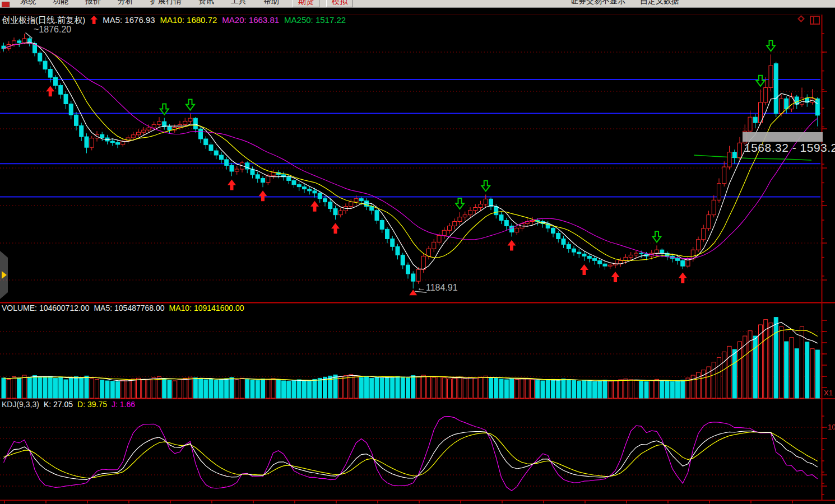  Describe the element at coordinates (815, 20) in the screenshot. I see `window-layout-icon` at that location.